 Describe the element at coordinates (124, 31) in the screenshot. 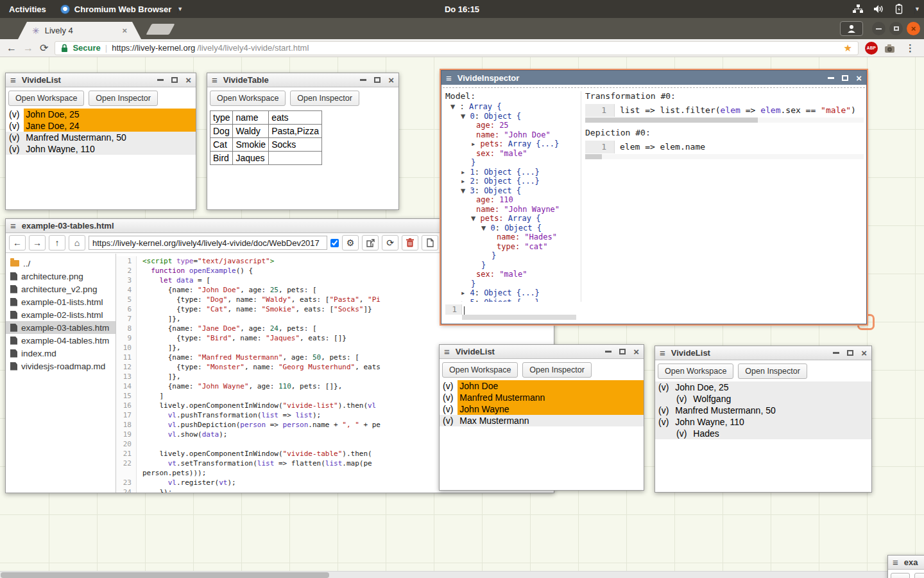

I see `tab-close-icon: ×` at that location.